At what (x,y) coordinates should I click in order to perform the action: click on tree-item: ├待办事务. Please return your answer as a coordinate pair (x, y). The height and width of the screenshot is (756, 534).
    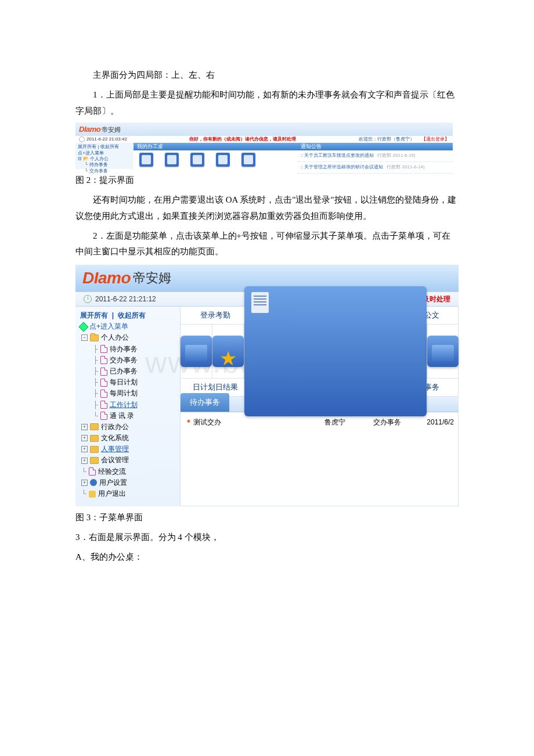
    Looking at the image, I should click on (128, 350).